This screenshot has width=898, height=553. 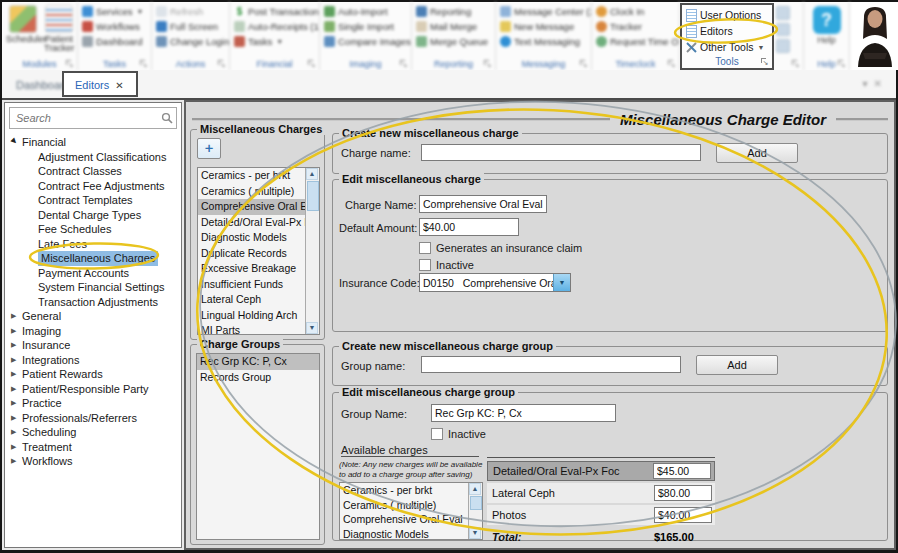 I want to click on tree-item: ▶Workflows, so click(x=93, y=462).